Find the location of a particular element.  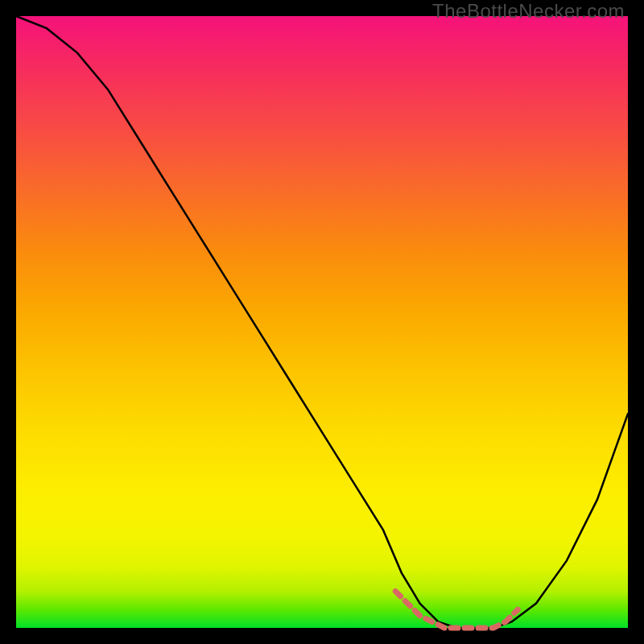

valley-highlight-dashes is located at coordinates (456, 609).